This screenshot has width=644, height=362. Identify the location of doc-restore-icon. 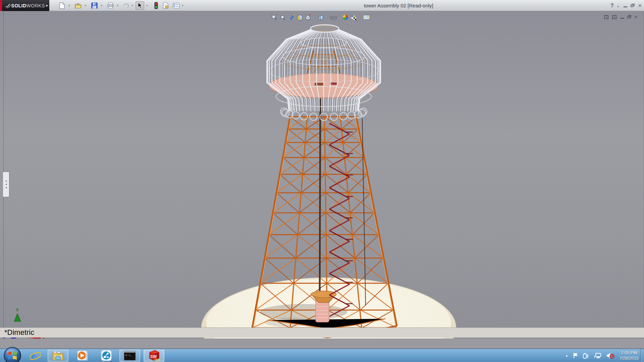
(629, 17).